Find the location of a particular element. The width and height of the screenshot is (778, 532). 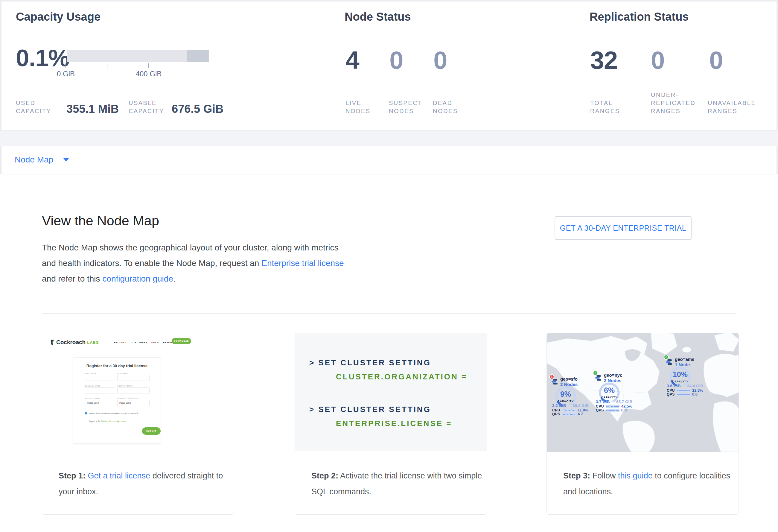

used-capacity-value: 355.1 MiB is located at coordinates (92, 109).